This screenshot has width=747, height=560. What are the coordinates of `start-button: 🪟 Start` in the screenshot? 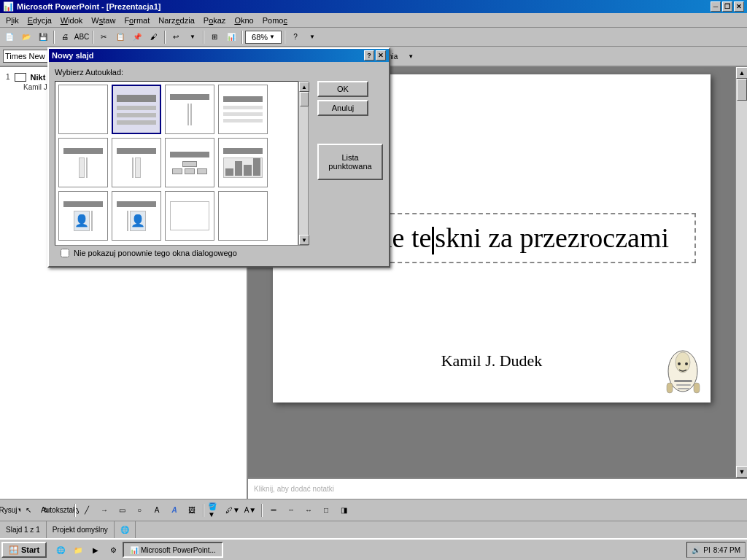 It's located at (24, 550).